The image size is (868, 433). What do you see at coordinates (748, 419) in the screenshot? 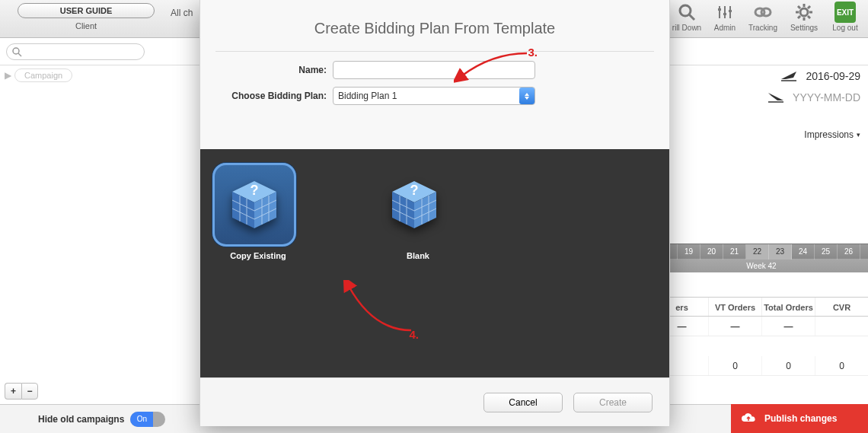
I see `cloud-upload-icon` at bounding box center [748, 419].